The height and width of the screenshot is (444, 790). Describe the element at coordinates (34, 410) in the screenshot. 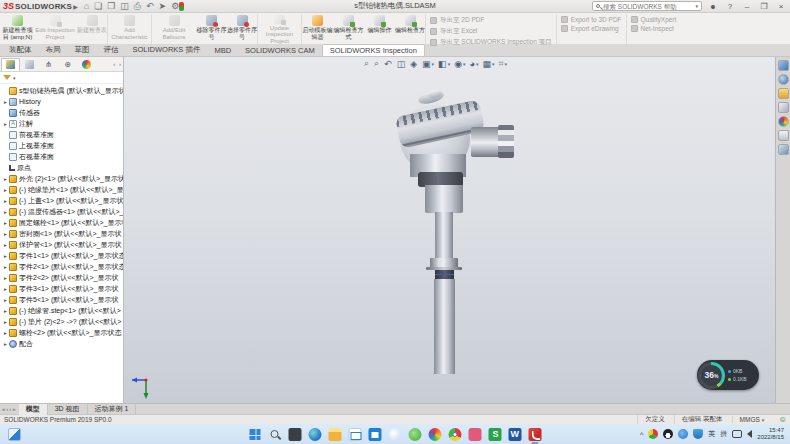

I see `model-tab: 模型` at that location.